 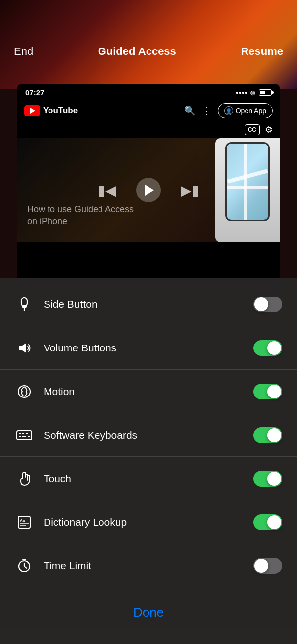 I want to click on dictionary-lookup-toggle-knob, so click(x=274, y=522).